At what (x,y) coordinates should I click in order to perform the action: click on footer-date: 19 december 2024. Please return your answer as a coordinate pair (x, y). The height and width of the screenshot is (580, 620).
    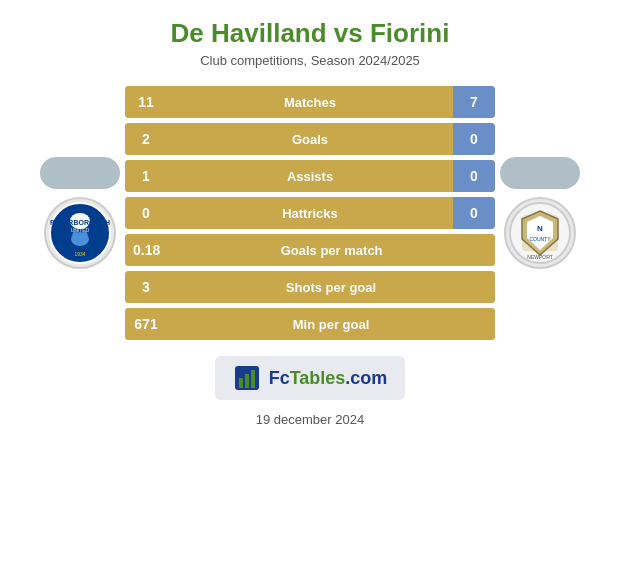
    Looking at the image, I should click on (310, 420).